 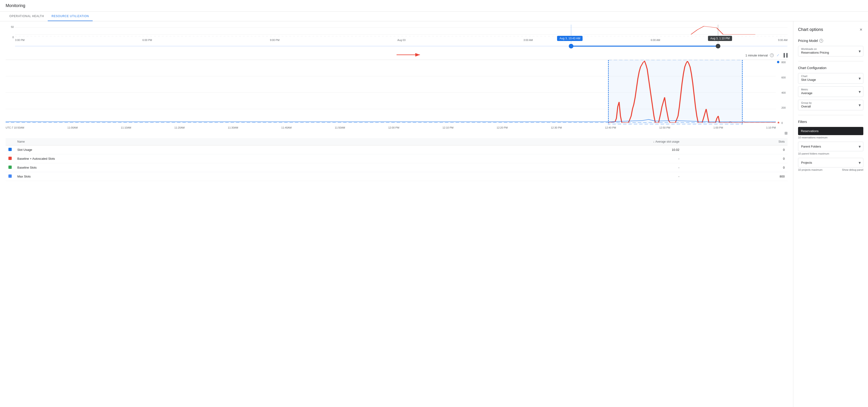 I want to click on parent-folders-value: Parent Folders, so click(x=811, y=146).